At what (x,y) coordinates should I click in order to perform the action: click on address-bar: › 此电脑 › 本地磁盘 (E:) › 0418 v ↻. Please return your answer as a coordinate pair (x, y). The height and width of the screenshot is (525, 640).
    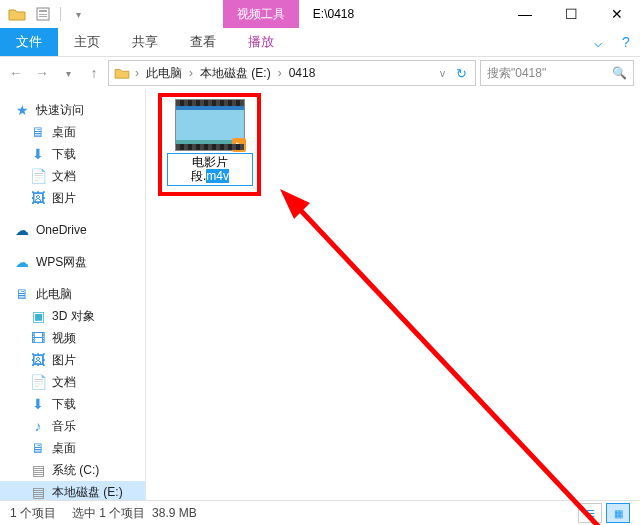
    Looking at the image, I should click on (292, 73).